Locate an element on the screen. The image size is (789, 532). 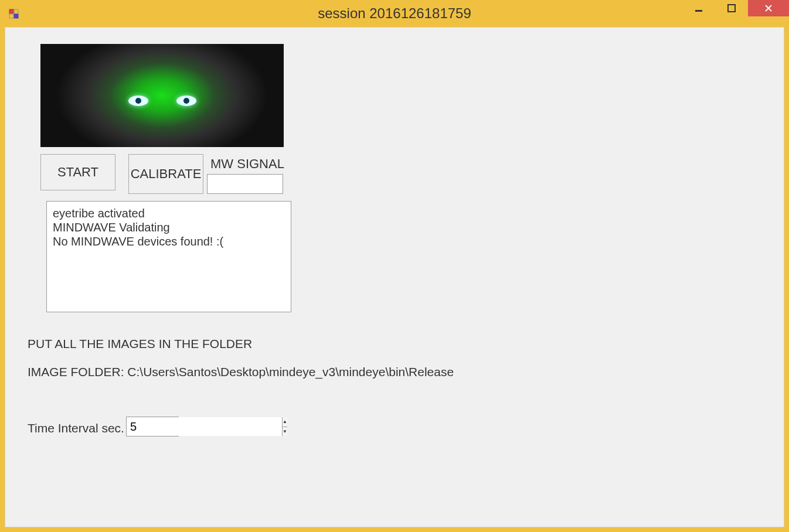
minimize-button is located at coordinates (699, 8).